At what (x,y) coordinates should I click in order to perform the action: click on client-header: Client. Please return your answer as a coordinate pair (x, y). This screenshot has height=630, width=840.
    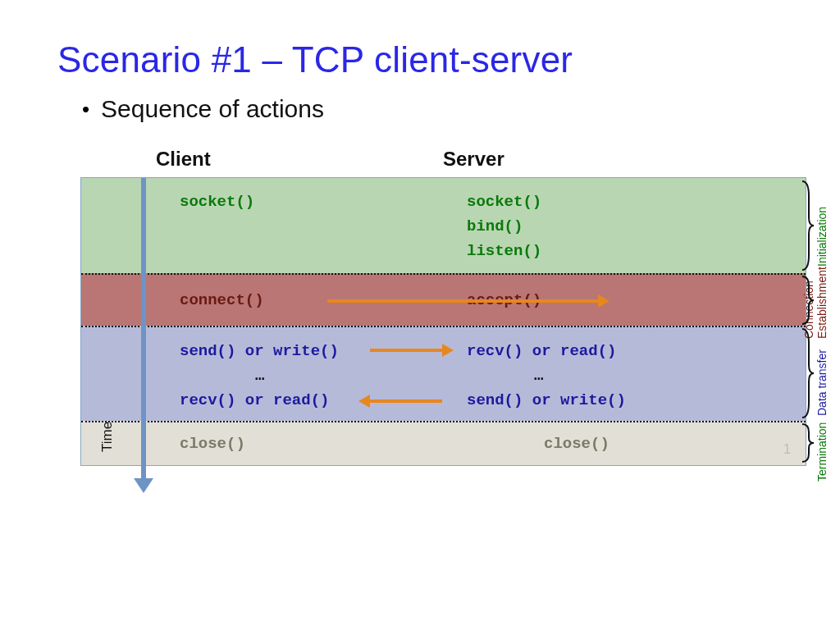
    Looking at the image, I should click on (250, 159).